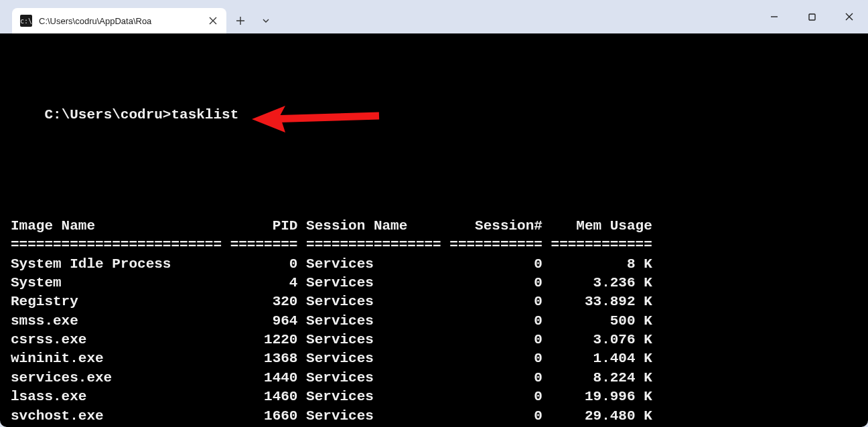 This screenshot has height=427, width=868. I want to click on close-button, so click(849, 17).